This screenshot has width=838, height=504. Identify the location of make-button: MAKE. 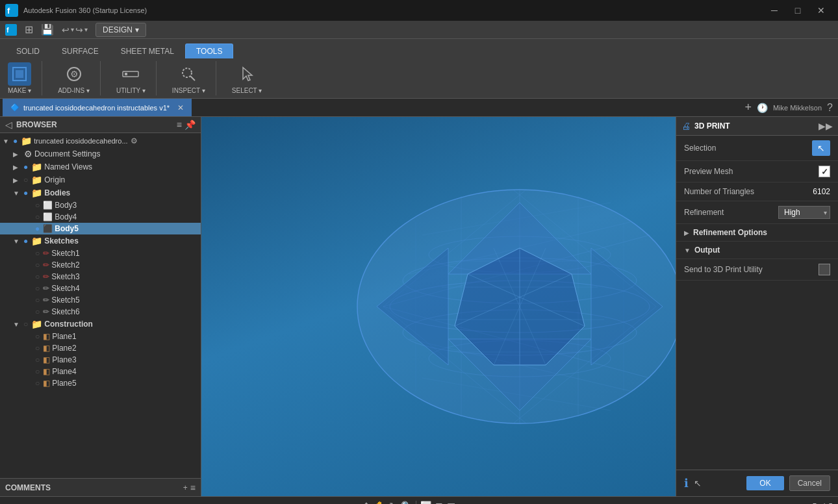
(19, 78).